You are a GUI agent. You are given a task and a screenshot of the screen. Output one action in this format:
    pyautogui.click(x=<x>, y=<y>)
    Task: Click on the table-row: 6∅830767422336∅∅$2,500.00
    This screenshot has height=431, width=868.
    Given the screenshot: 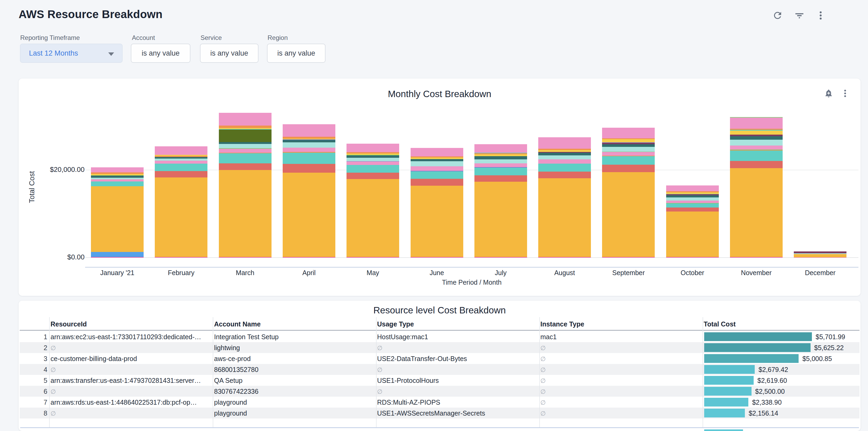 What is the action you would take?
    pyautogui.click(x=439, y=391)
    